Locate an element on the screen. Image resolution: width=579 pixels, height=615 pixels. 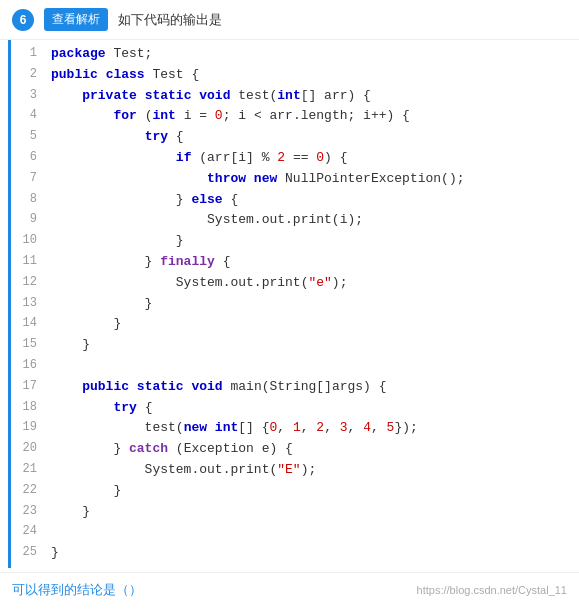
code-line-7: 7 throw new NullPointerException(); is located at coordinates (291, 180).